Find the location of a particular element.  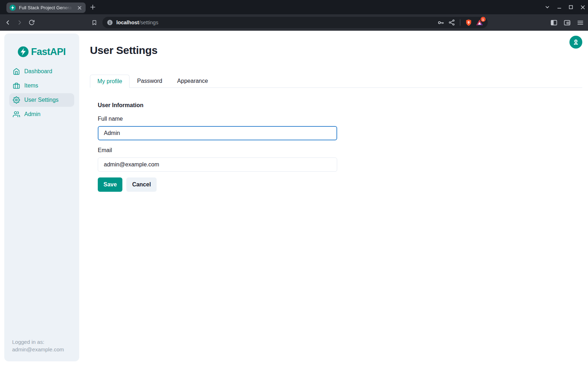

user-astronaut-icon is located at coordinates (576, 42).